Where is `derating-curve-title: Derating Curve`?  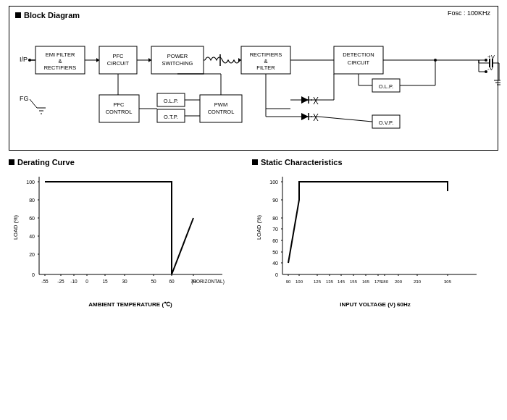 derating-curve-title: Derating Curve is located at coordinates (46, 162).